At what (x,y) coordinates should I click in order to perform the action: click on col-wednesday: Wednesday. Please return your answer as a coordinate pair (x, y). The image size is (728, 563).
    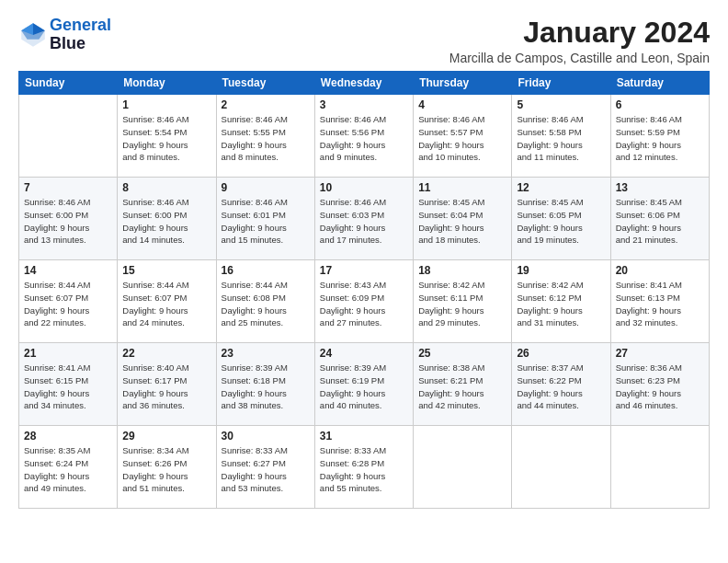
    Looking at the image, I should click on (364, 83).